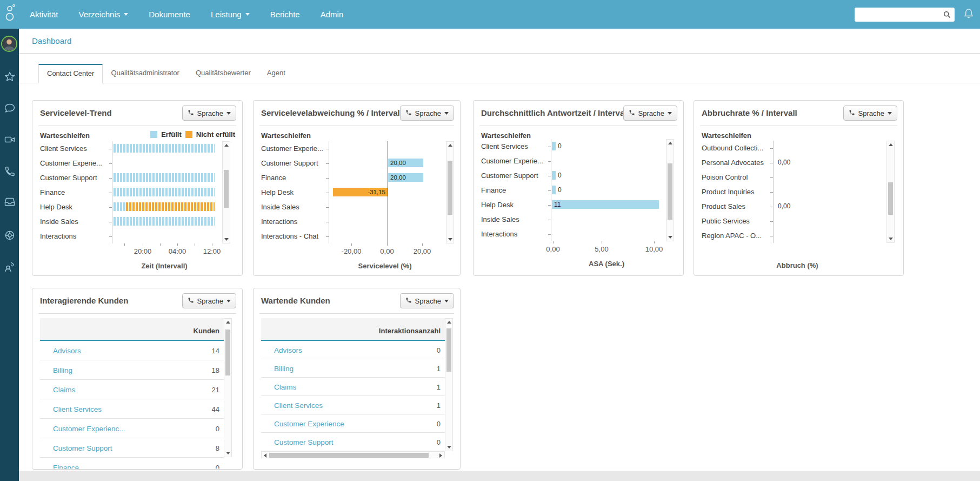 The image size is (980, 481). What do you see at coordinates (10, 140) in the screenshot?
I see `video-camera-icon` at bounding box center [10, 140].